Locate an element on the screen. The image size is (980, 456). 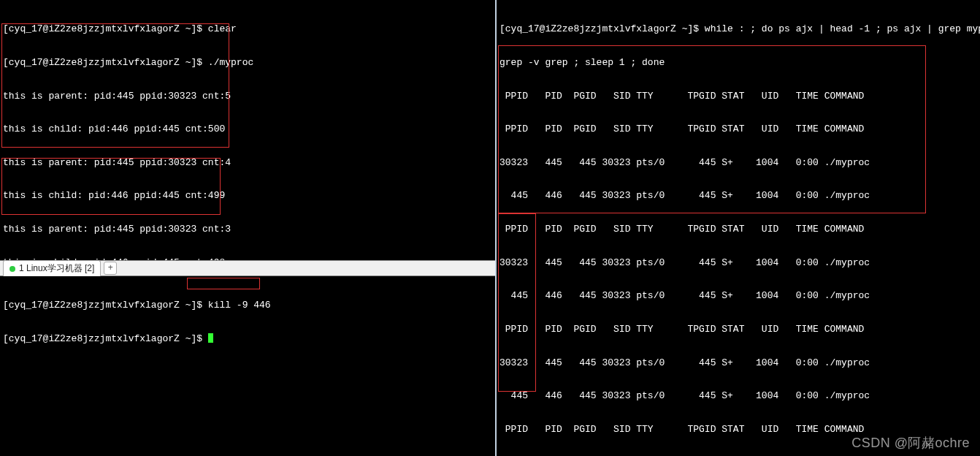
annotation-box is located at coordinates (223, 284).